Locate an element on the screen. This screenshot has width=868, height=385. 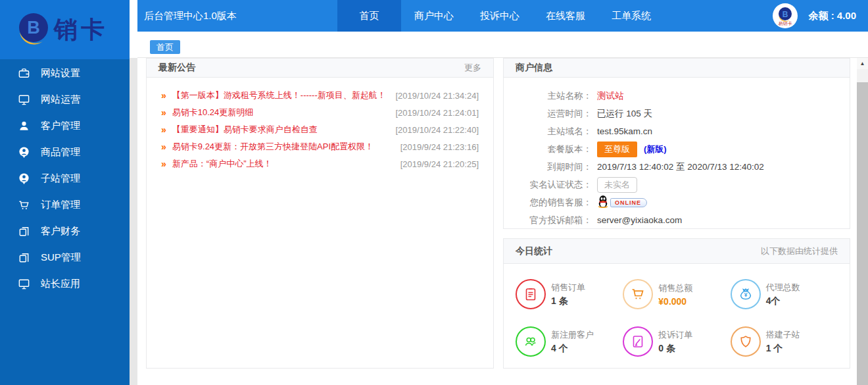
stat-value: 1 个 is located at coordinates (783, 349).